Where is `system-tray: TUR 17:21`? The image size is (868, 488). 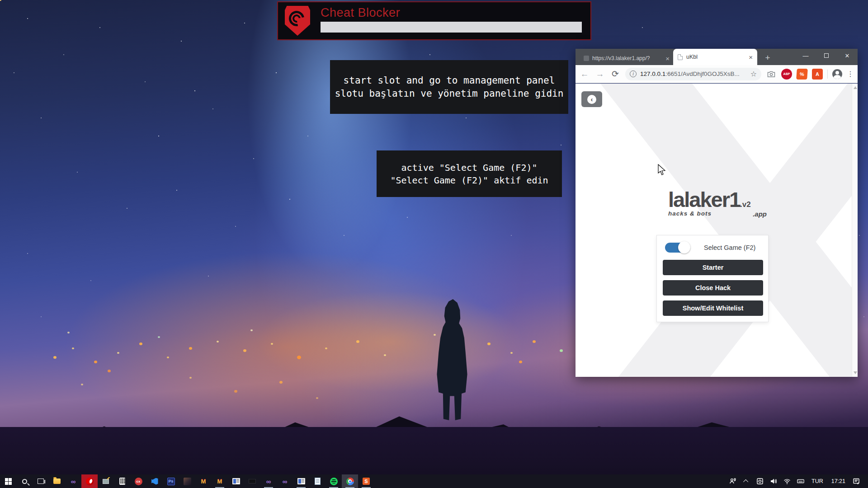 system-tray: TUR 17:21 is located at coordinates (797, 481).